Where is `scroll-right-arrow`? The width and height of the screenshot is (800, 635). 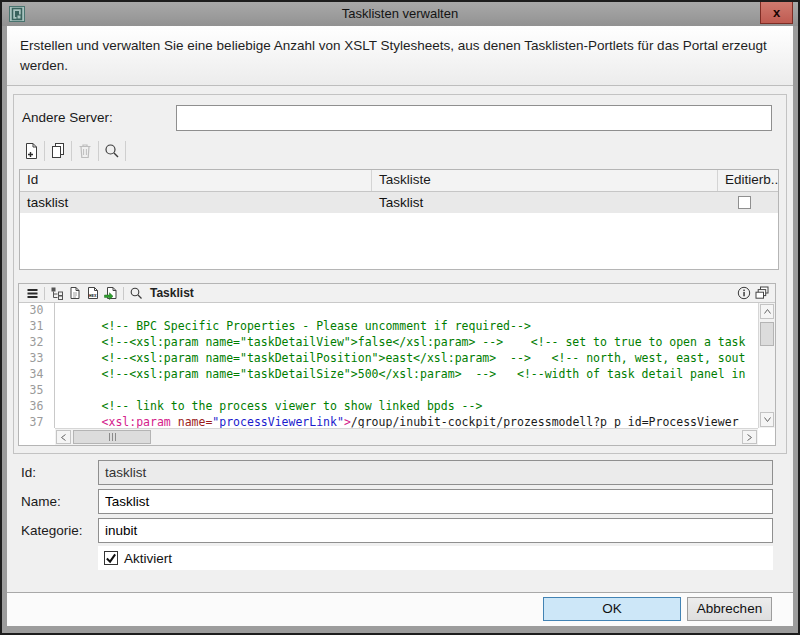
scroll-right-arrow is located at coordinates (750, 437).